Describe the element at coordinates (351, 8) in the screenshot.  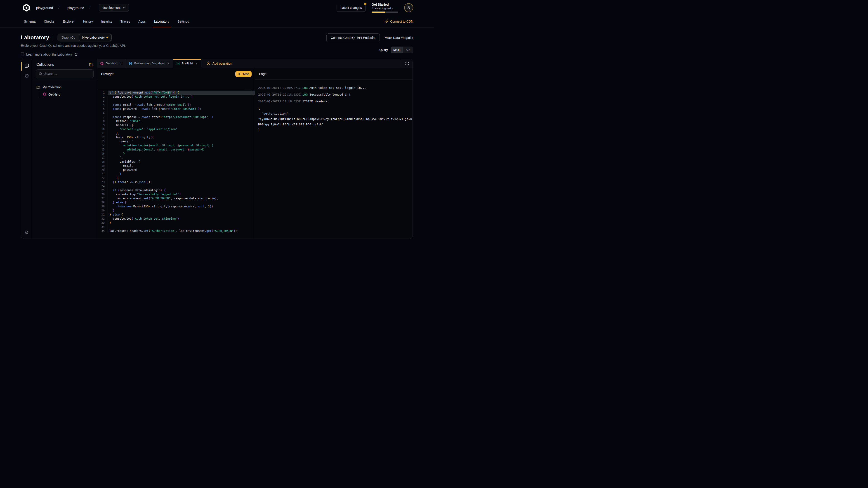
I see `latest-changes-button: Latest changes` at that location.